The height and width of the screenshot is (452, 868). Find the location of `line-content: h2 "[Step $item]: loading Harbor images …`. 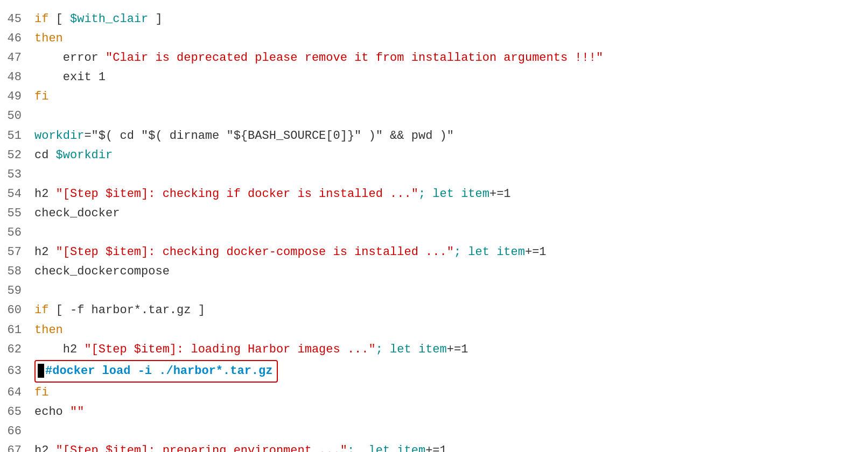

line-content: h2 "[Step $item]: loading Harbor images … is located at coordinates (450, 350).